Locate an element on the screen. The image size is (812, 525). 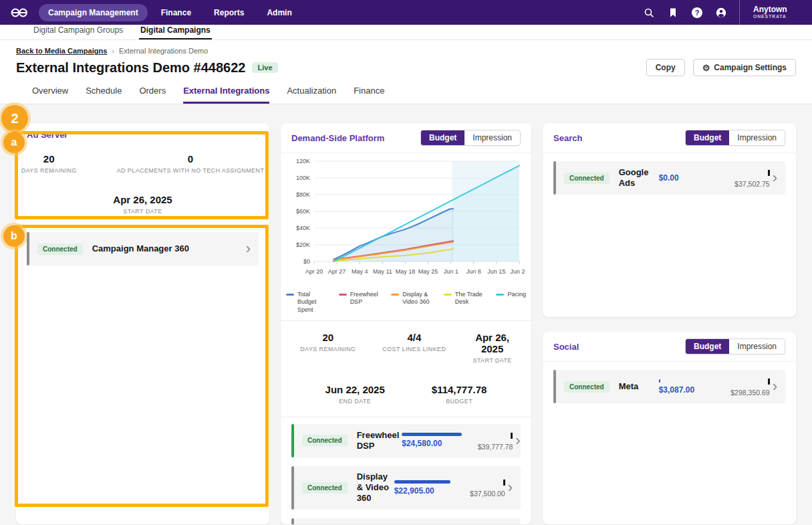
brand-logo is located at coordinates (21, 13).